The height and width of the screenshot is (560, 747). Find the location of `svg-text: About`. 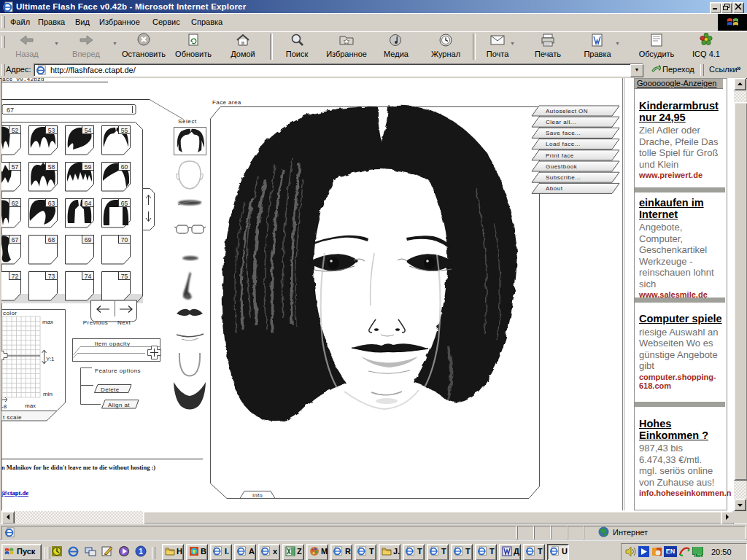

svg-text: About is located at coordinates (554, 188).